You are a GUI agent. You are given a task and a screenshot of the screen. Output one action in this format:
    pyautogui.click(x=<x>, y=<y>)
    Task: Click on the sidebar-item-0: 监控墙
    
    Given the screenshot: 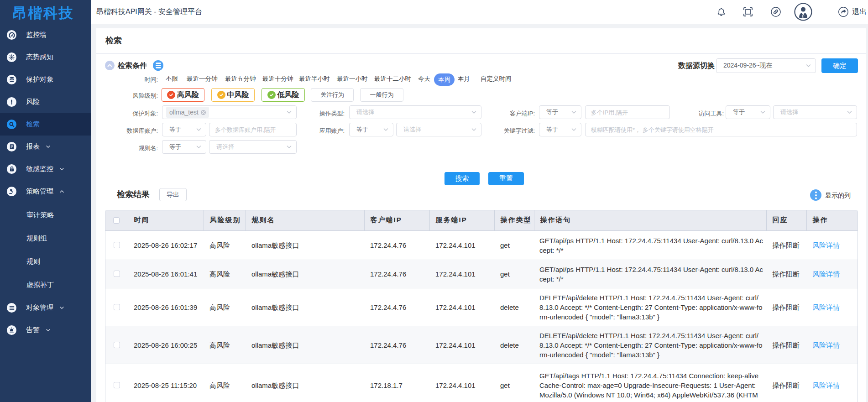 What is the action you would take?
    pyautogui.click(x=46, y=35)
    